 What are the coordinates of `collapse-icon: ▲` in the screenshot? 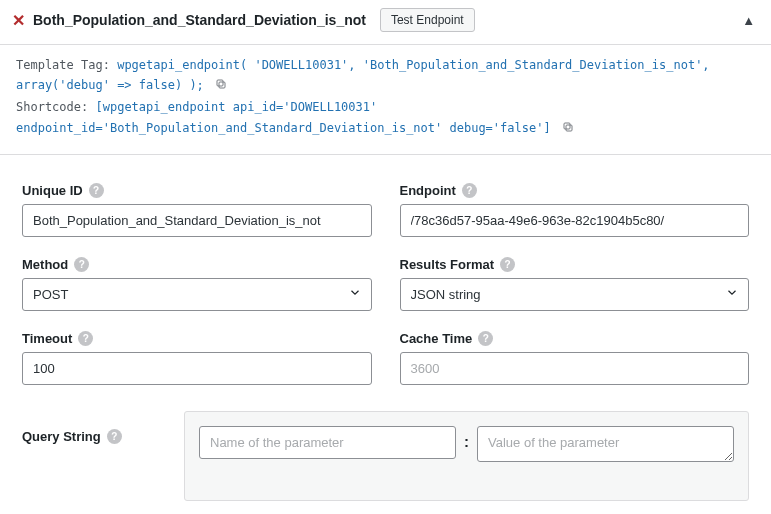 It's located at (748, 20).